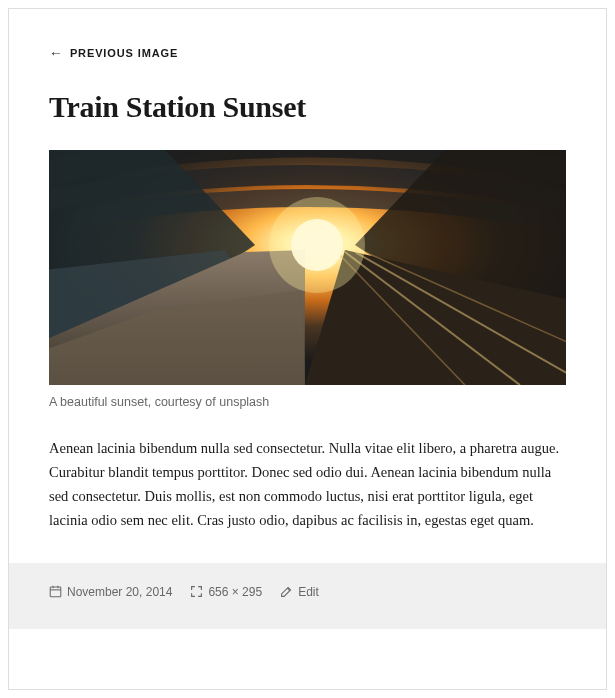 This screenshot has height=698, width=615. I want to click on post-meta-footer: November 20, 2014 656 × 295 Edit, so click(308, 596).